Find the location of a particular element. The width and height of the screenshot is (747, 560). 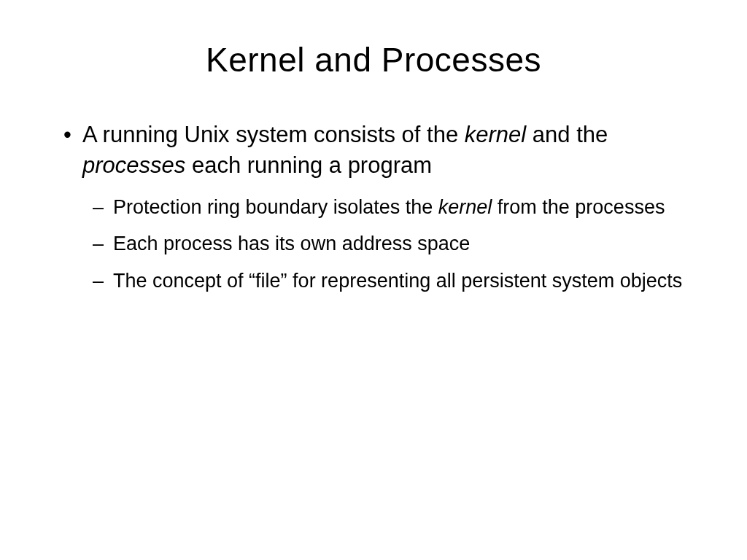

bullet-text: and the is located at coordinates (567, 134).